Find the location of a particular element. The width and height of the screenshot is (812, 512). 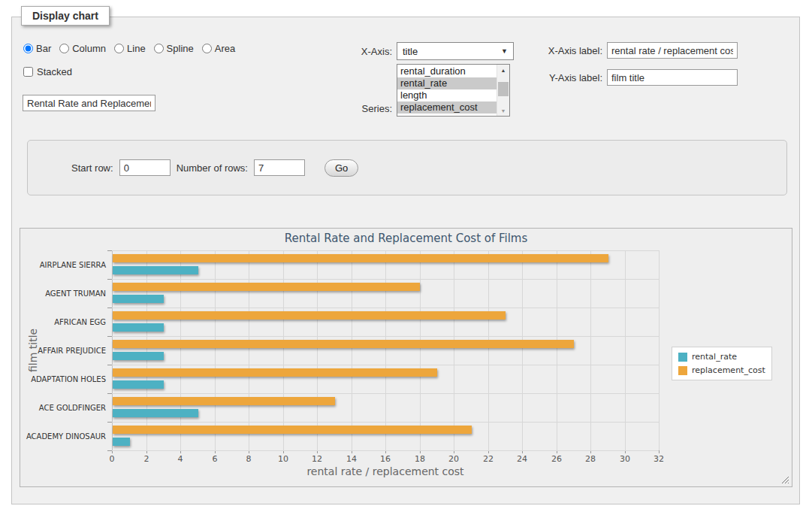

chart-type-area: Area is located at coordinates (219, 48).